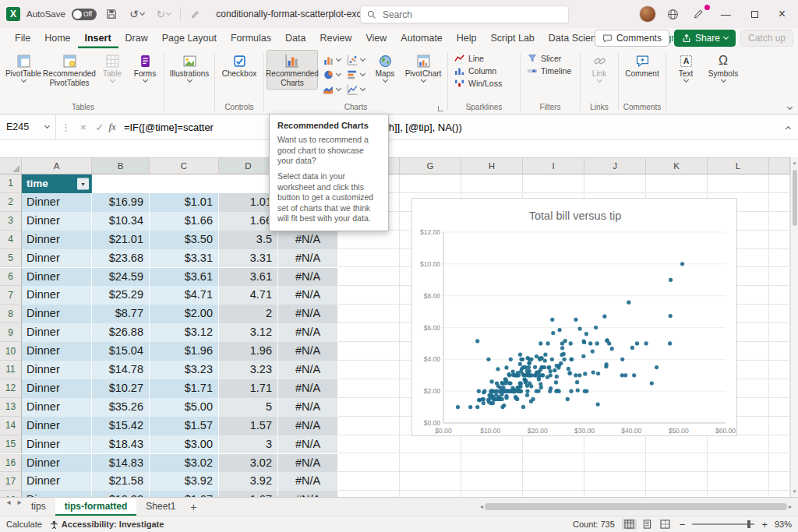  What do you see at coordinates (57, 167) in the screenshot?
I see `column-header-A: A` at bounding box center [57, 167].